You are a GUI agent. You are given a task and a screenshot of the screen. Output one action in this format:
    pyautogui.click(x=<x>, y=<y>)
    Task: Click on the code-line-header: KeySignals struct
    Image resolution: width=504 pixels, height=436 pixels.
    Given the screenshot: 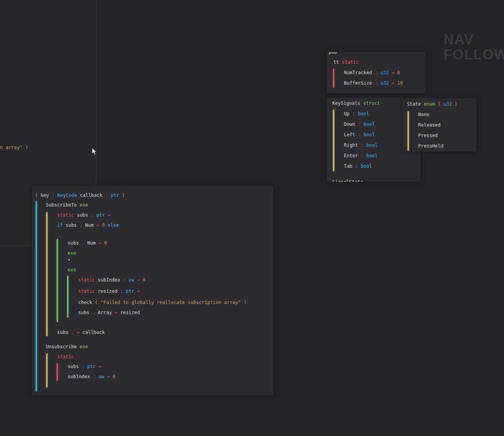 What is the action you would take?
    pyautogui.click(x=356, y=103)
    